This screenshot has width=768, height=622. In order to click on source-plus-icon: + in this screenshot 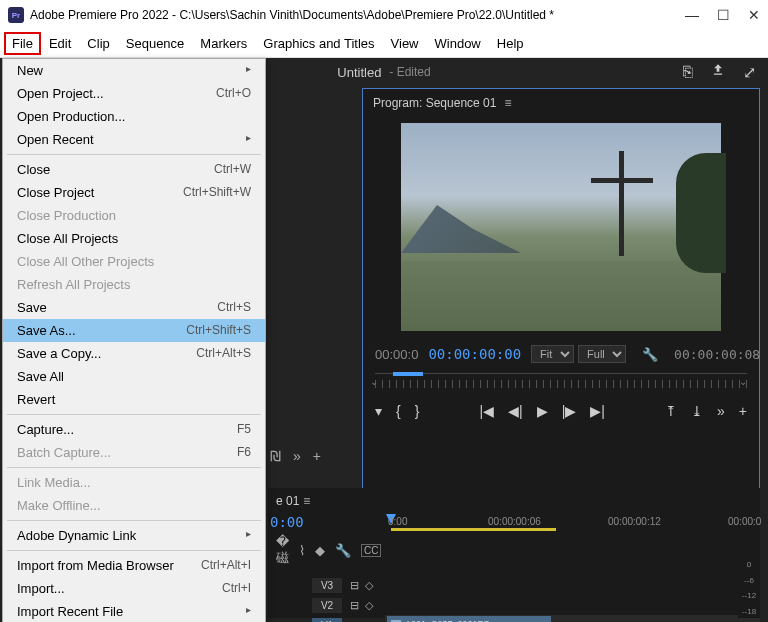, I will do `click(317, 456)`.